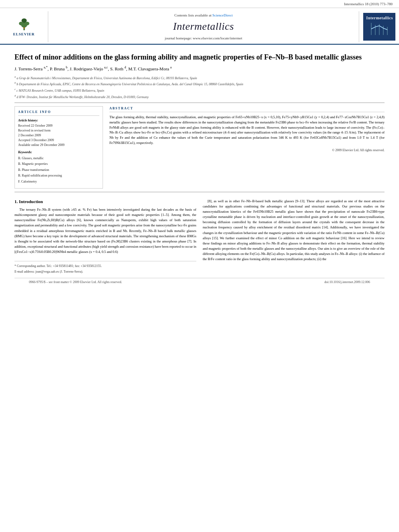  What do you see at coordinates (59, 164) in the screenshot?
I see `keyword-2: B. Magnetic properties` at bounding box center [59, 164].